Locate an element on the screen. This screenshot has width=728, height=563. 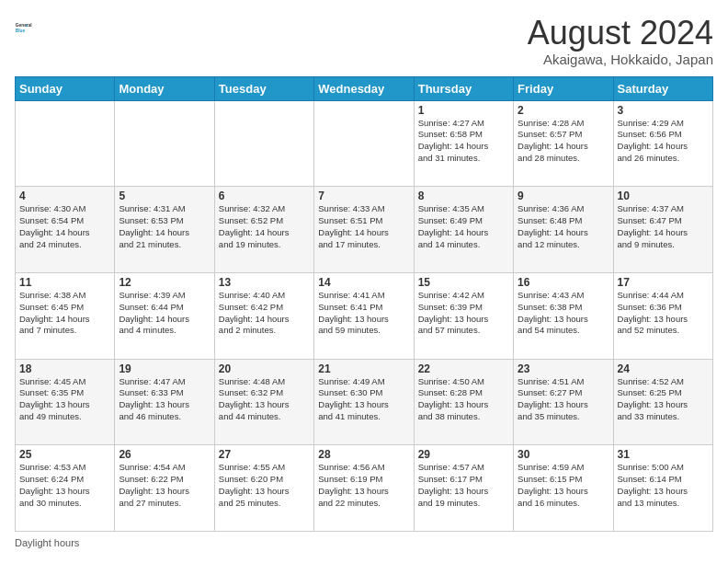
day-info: Sunrise: 4:41 AMSunset: 6:41 PMDaylight:… is located at coordinates (364, 313).